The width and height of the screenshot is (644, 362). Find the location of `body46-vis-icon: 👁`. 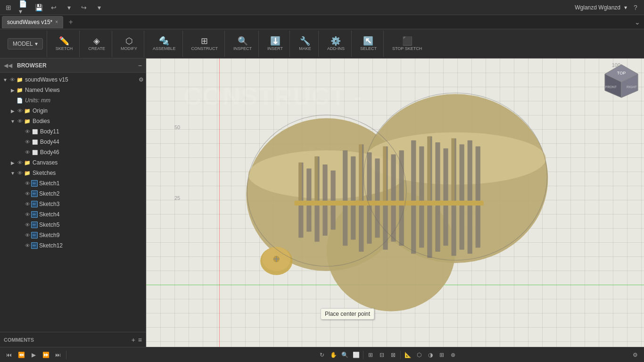

body46-vis-icon: 👁 is located at coordinates (27, 152).